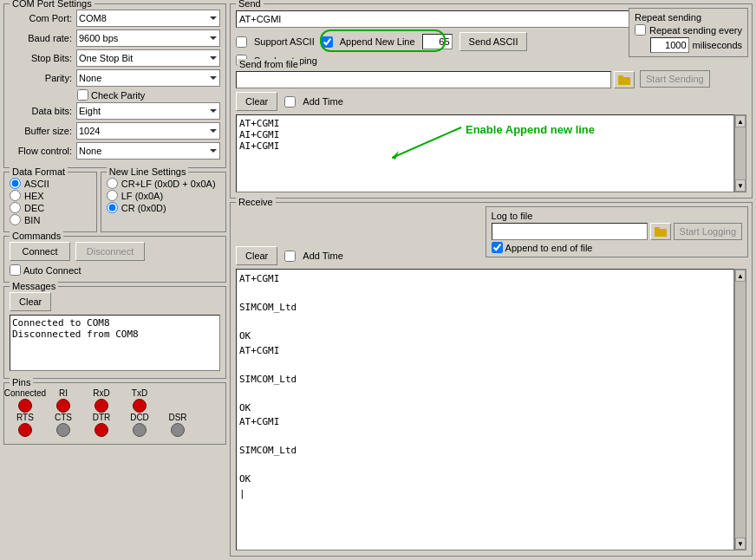 The width and height of the screenshot is (756, 560). I want to click on flow-control-label: Flow control:, so click(41, 151).